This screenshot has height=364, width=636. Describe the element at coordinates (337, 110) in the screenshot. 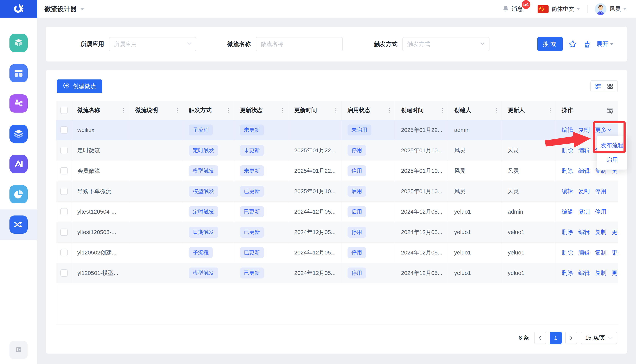

I see `table-header-row: 微流名称微流说明触发方式更新状态更新时间启用状态创建时间创建人更新人操作` at that location.